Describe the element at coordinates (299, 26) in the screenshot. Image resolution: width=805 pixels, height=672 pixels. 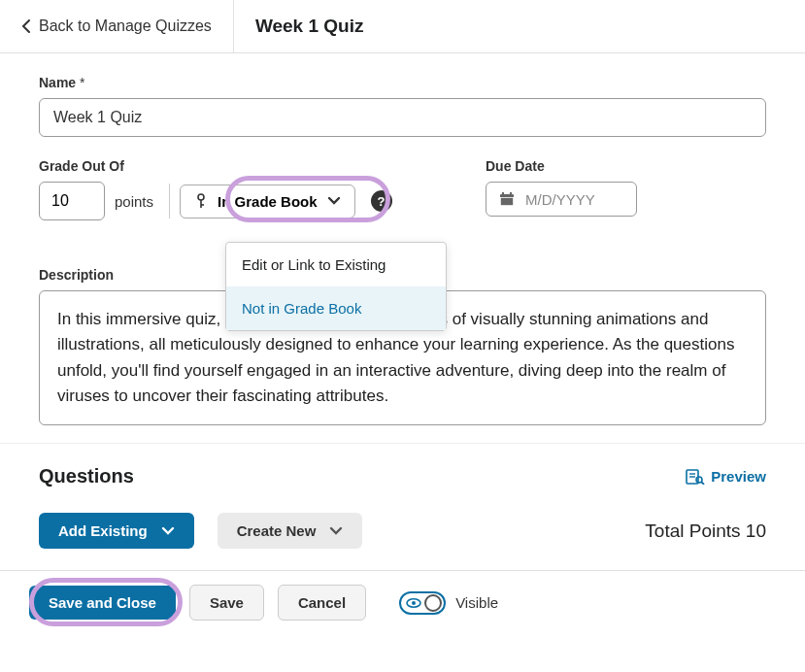
I see `page-title: Week 1 Quiz` at that location.